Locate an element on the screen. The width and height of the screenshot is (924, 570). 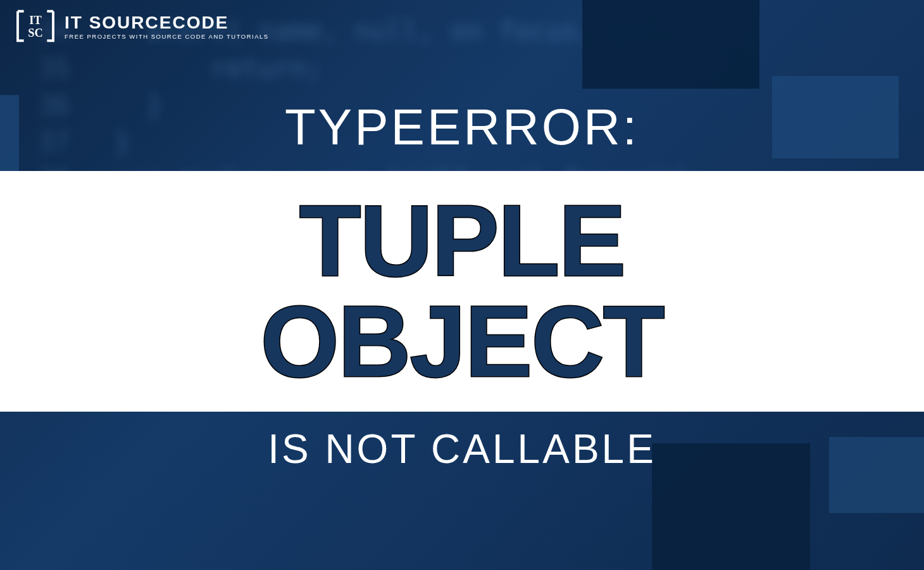
brand-name: IT SOURCECODE is located at coordinates (167, 23).